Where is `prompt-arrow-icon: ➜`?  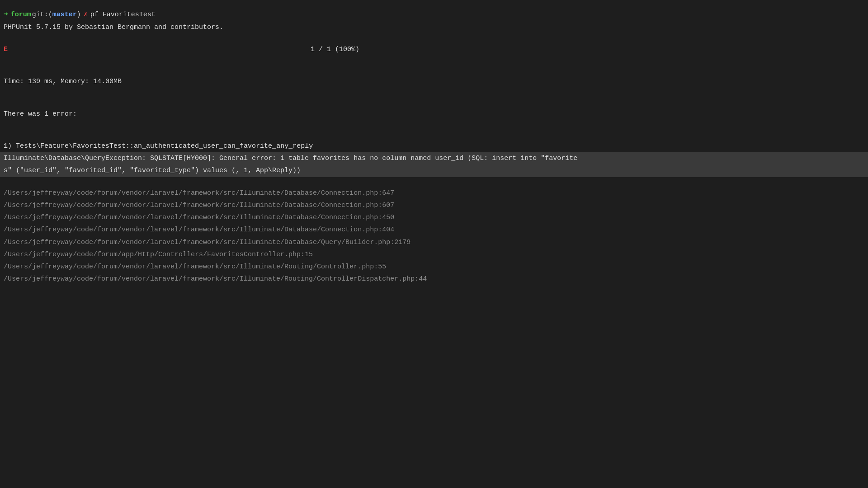 prompt-arrow-icon: ➜ is located at coordinates (6, 14).